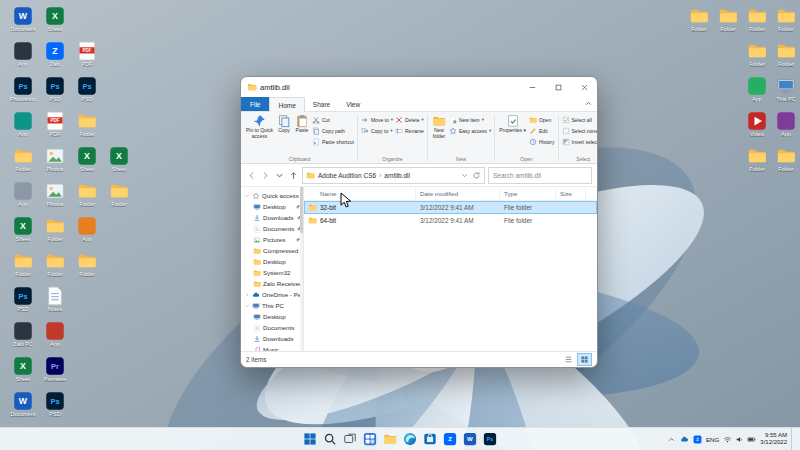  Describe the element at coordinates (786, 92) in the screenshot. I see `desktop-icon-this-pc-pc: This PC` at that location.